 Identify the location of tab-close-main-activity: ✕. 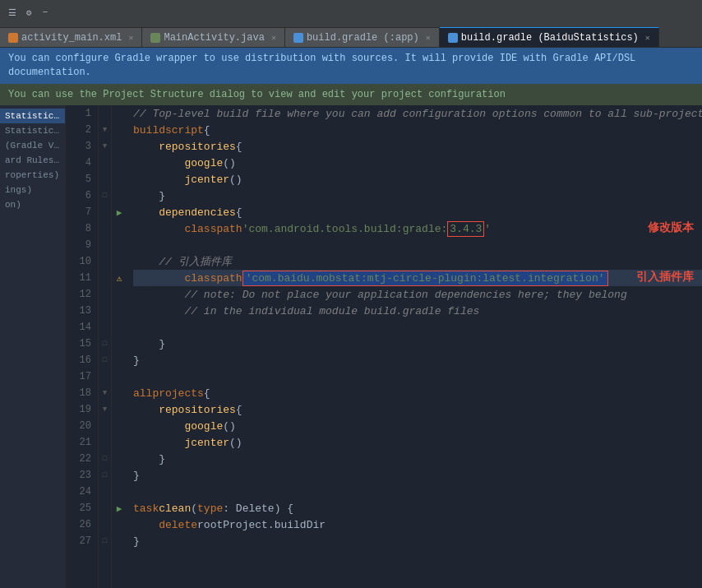
(274, 38).